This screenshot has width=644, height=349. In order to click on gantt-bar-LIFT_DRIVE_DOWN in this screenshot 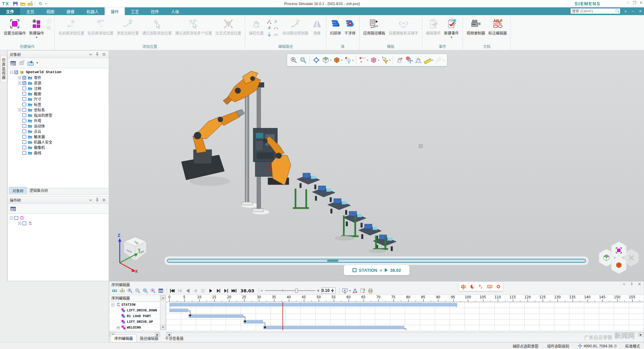, I will do `click(179, 310)`.